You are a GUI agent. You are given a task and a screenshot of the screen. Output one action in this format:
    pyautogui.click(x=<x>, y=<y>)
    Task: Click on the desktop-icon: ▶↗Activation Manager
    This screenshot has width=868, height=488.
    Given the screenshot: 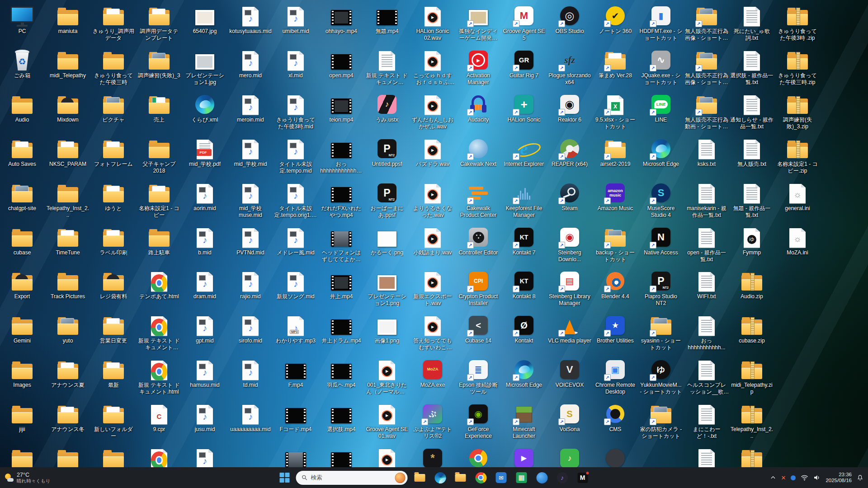 What is the action you would take?
    pyautogui.click(x=478, y=67)
    